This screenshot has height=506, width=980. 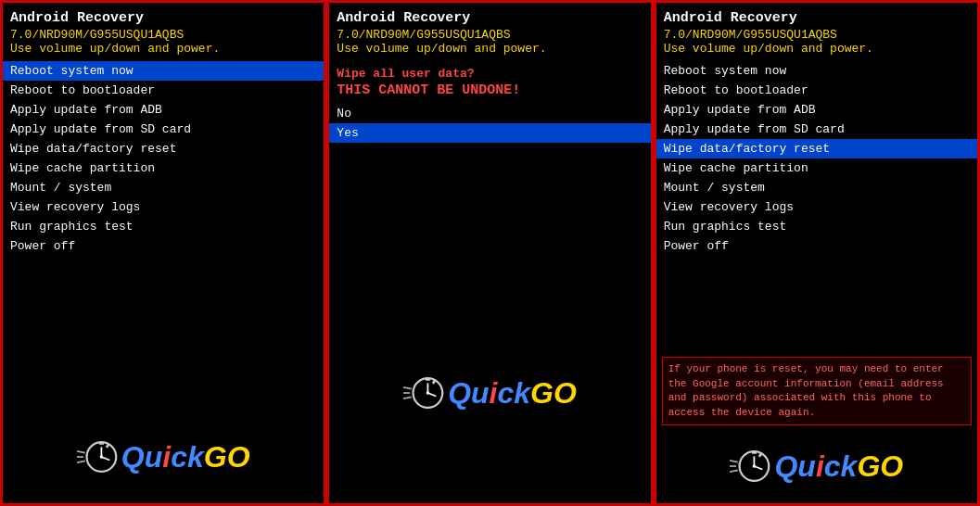 What do you see at coordinates (490, 113) in the screenshot?
I see `menu-item-no: No` at bounding box center [490, 113].